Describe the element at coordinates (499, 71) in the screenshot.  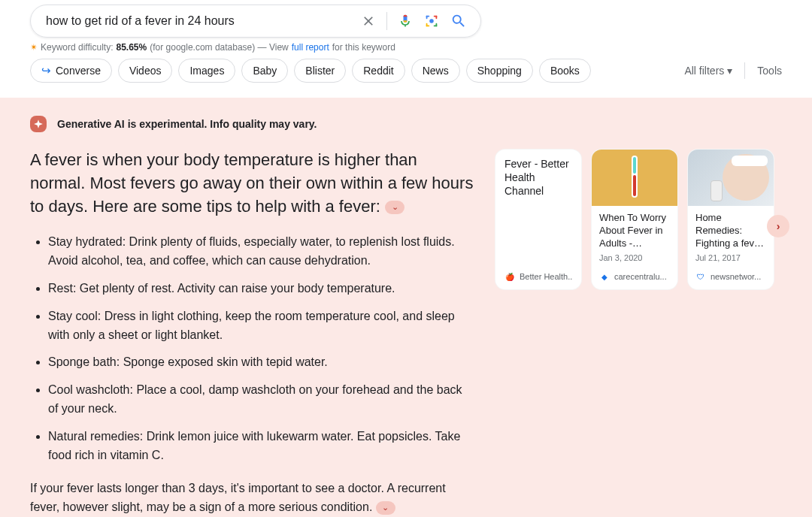
I see `filter-chip-label: Shopping` at that location.